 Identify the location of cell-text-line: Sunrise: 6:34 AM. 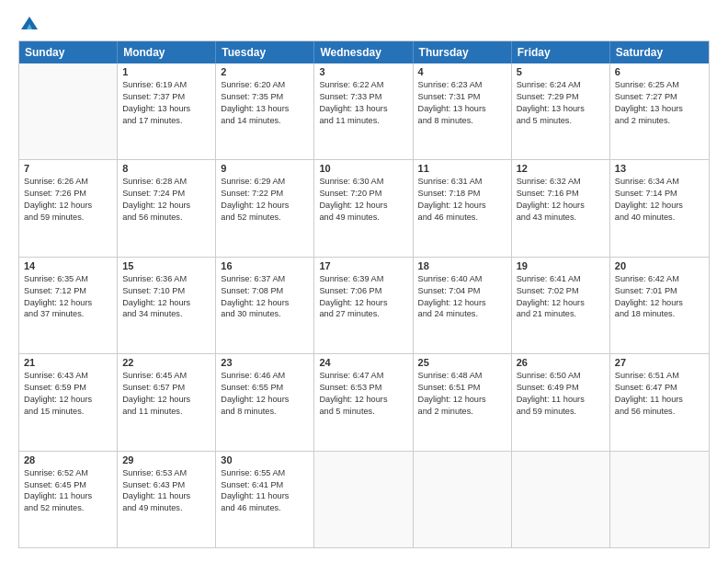
(660, 182).